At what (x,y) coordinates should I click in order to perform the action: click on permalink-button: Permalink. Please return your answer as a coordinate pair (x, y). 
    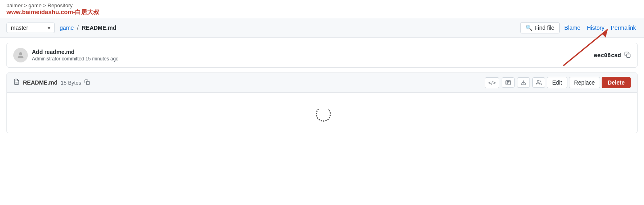
    Looking at the image, I should click on (623, 28).